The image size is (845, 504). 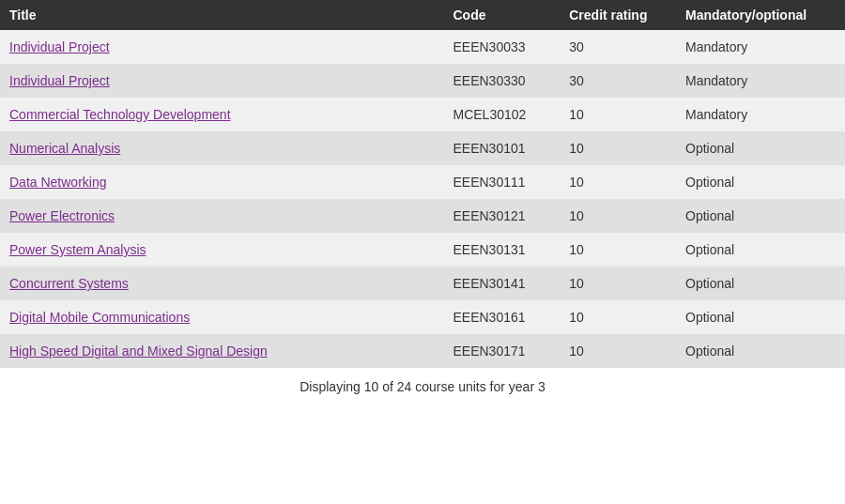 What do you see at coordinates (502, 148) in the screenshot?
I see `cell-code: EEEN30101` at bounding box center [502, 148].